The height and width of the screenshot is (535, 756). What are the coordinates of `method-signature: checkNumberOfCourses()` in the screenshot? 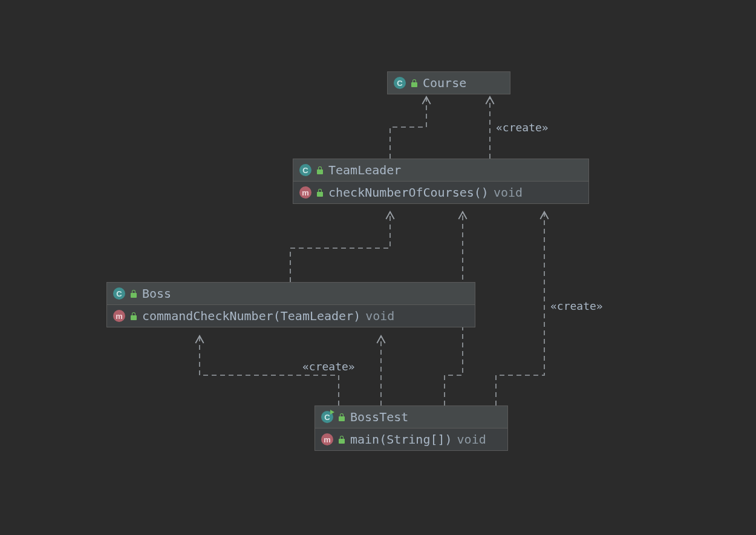 It's located at (409, 192).